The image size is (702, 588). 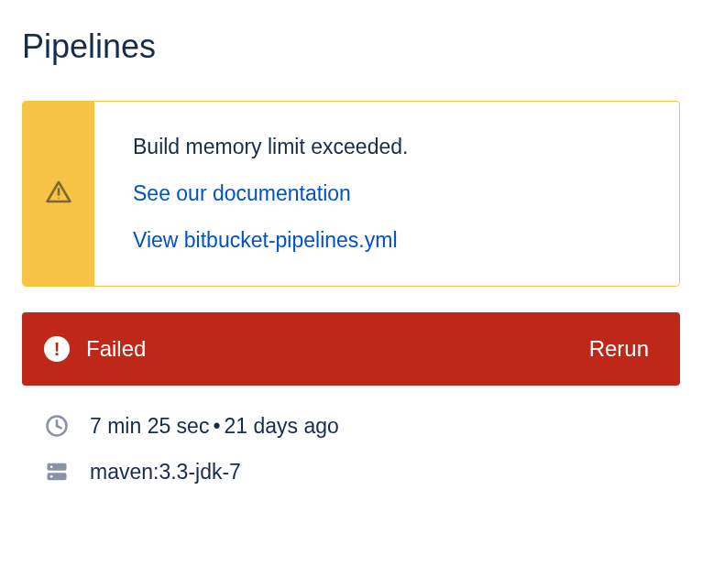 What do you see at coordinates (59, 194) in the screenshot?
I see `warning-gutter` at bounding box center [59, 194].